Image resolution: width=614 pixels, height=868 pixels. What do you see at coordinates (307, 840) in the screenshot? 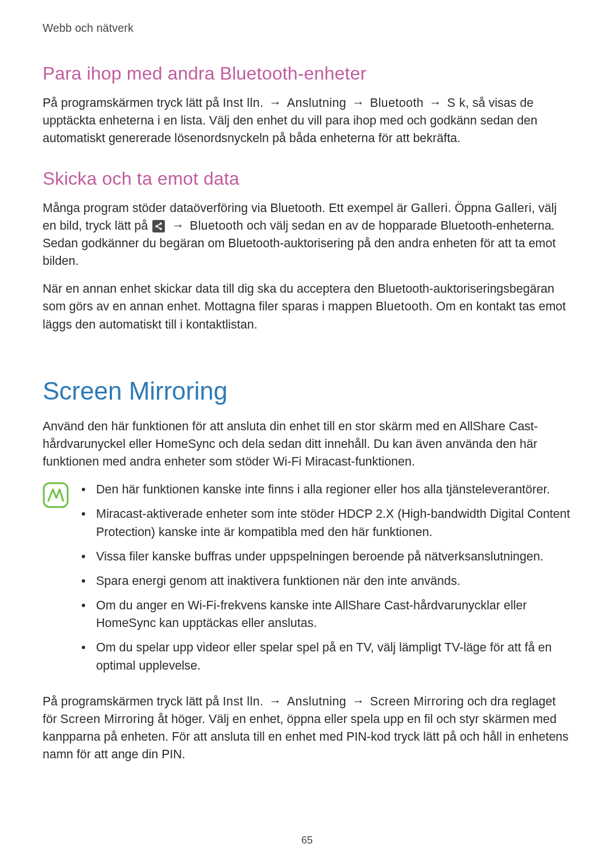
I see `page-number: 65` at bounding box center [307, 840].